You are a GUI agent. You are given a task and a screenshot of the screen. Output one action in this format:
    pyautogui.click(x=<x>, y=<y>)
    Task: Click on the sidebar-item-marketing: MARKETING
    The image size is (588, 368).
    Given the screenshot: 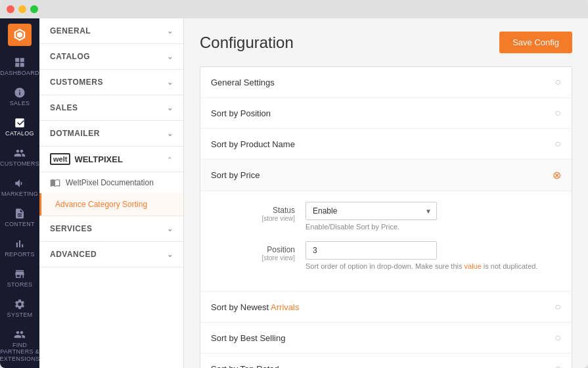 What is the action you would take?
    pyautogui.click(x=20, y=187)
    